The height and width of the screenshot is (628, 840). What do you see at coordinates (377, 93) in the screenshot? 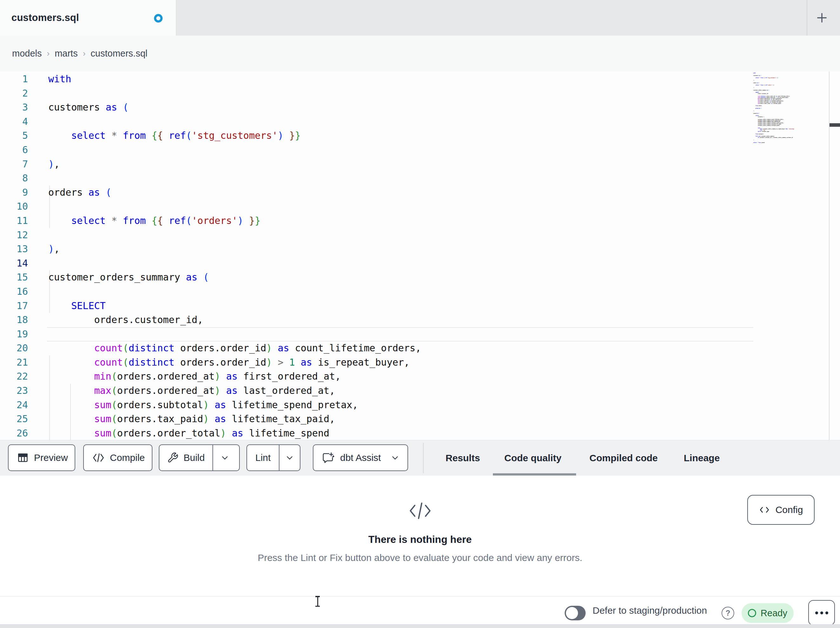
I see `code-line: 2` at bounding box center [377, 93].